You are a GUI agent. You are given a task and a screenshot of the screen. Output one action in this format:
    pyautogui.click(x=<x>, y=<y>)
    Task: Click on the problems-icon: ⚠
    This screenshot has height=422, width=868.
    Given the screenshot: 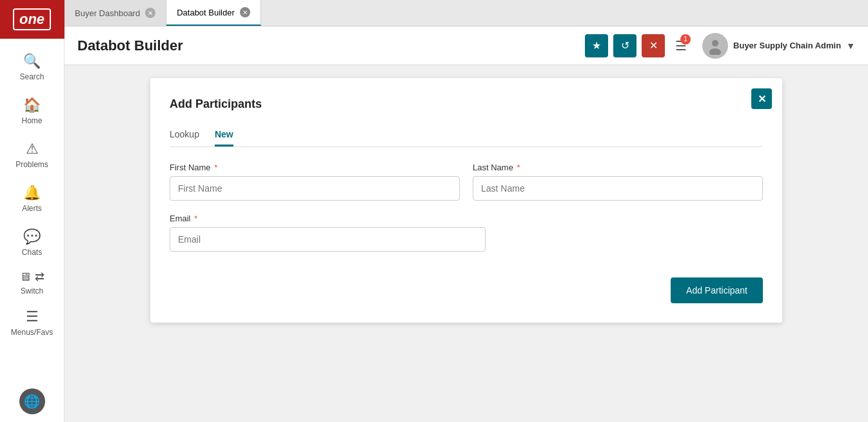 What is the action you would take?
    pyautogui.click(x=32, y=149)
    